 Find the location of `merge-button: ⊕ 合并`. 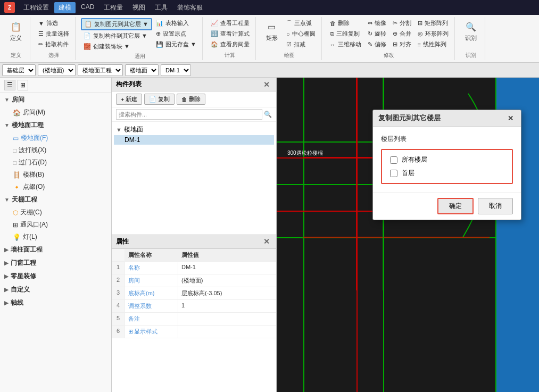

merge-button: ⊕ 合并 is located at coordinates (402, 34).